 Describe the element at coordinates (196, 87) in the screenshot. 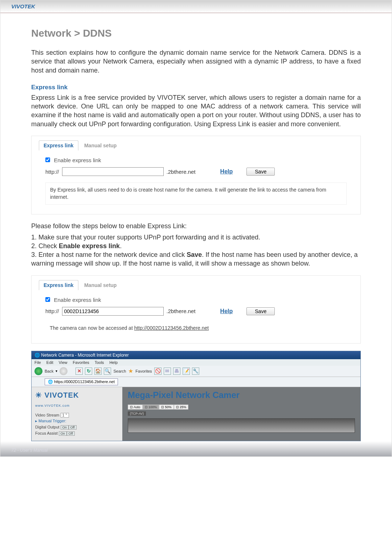

I see `express-link-heading: Express link` at that location.